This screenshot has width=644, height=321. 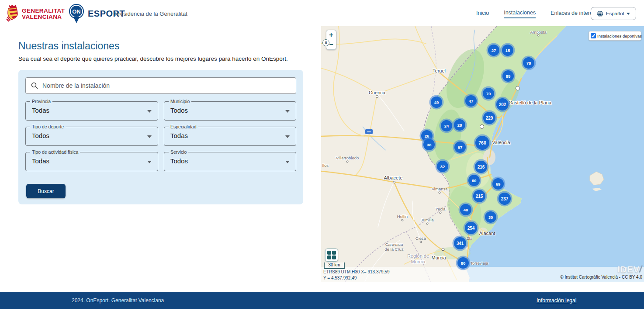 I want to click on page-subtitle: Sea cual sea el deporte que quieres prac…, so click(x=153, y=59).